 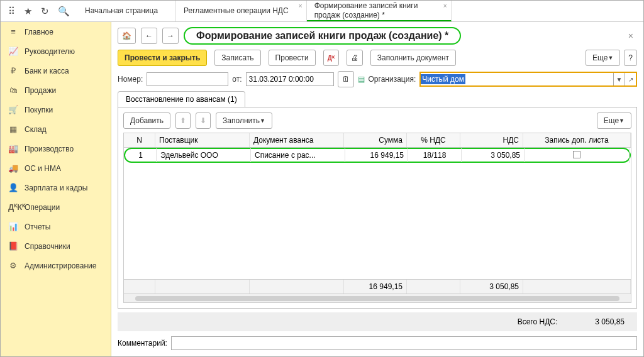 I want to click on menu-icon: ≡, so click(x=13, y=31).